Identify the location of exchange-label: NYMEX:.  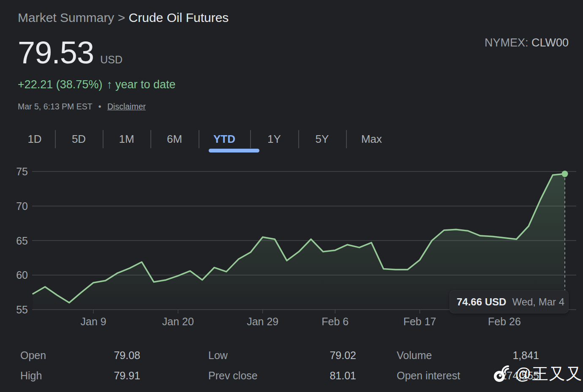
(507, 43).